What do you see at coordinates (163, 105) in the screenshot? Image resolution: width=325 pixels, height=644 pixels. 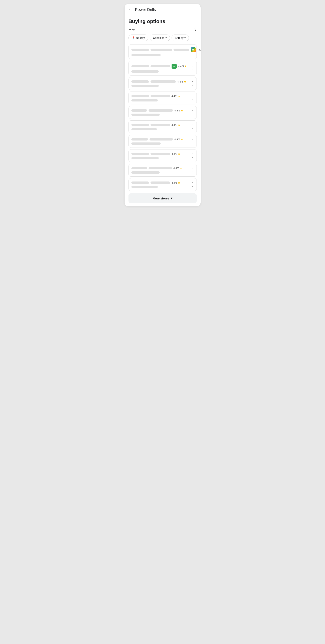 I see `main-card: ← Power Drills Buying options ✦∿ ∨ 📍 Nea…` at bounding box center [163, 105].